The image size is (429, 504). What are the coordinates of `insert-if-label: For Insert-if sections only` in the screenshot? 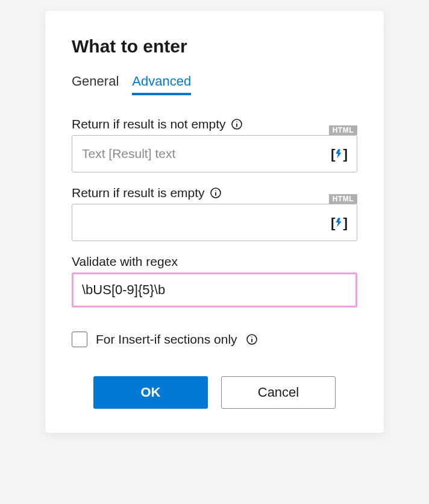 It's located at (166, 339).